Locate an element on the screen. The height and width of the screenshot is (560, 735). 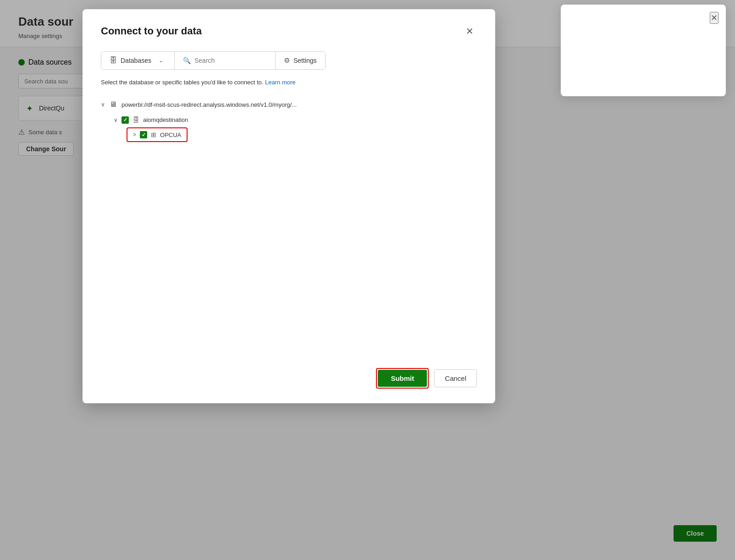
tree-view: ∨ 🖥 powerbi://df-msit-scus-redirect.anal… is located at coordinates (289, 119).